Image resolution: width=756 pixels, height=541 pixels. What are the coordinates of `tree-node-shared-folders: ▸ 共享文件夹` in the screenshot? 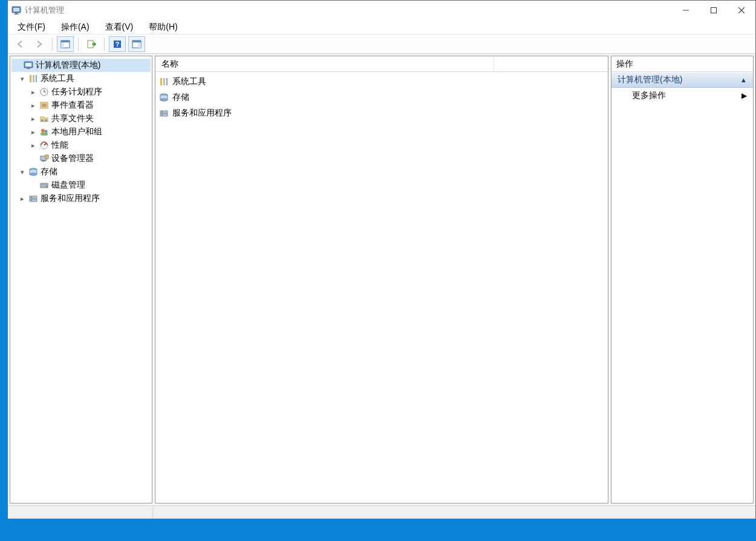 It's located at (81, 119).